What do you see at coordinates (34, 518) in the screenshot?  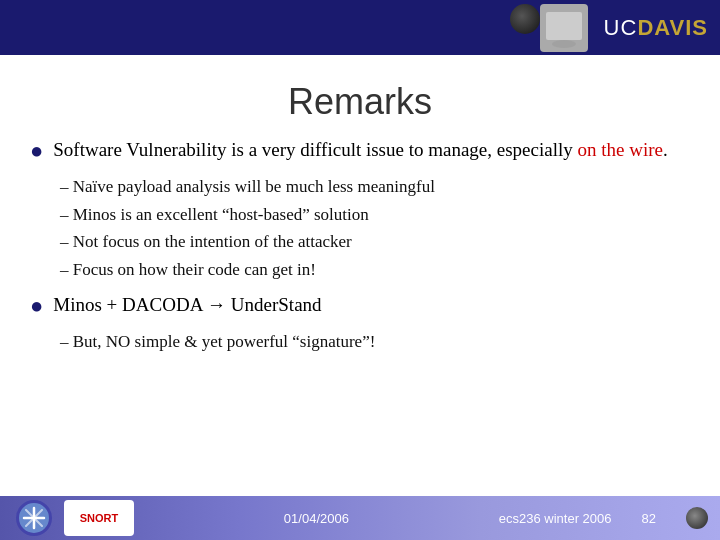 I see `router-circle` at bounding box center [34, 518].